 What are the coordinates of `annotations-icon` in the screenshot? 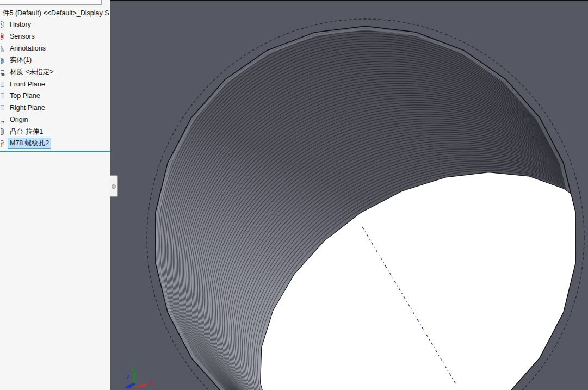 It's located at (3, 48).